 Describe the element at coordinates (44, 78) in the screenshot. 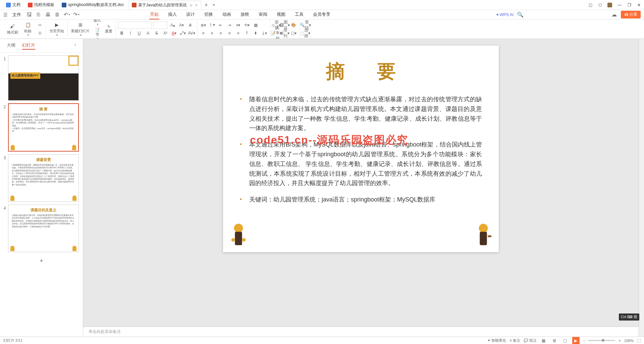

I see `slide-thumbnail-1: 幼儿园管理系统PPT` at that location.